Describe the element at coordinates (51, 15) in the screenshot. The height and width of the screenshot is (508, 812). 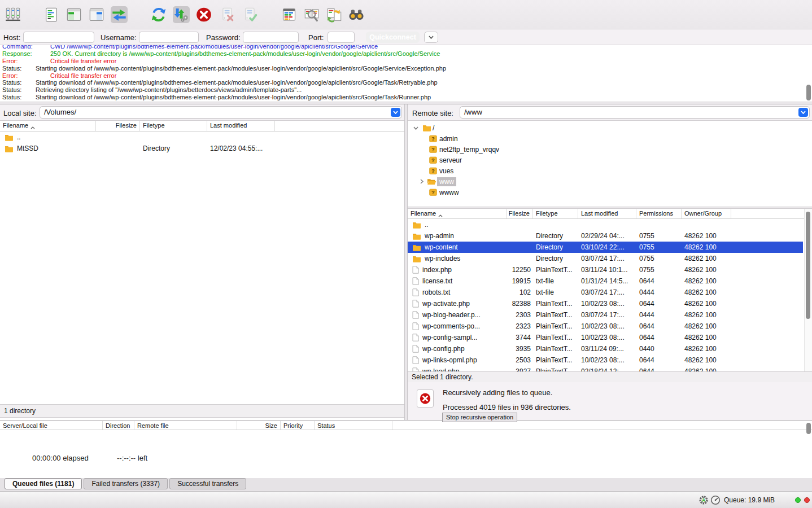
I see `toggle-log-icon` at that location.